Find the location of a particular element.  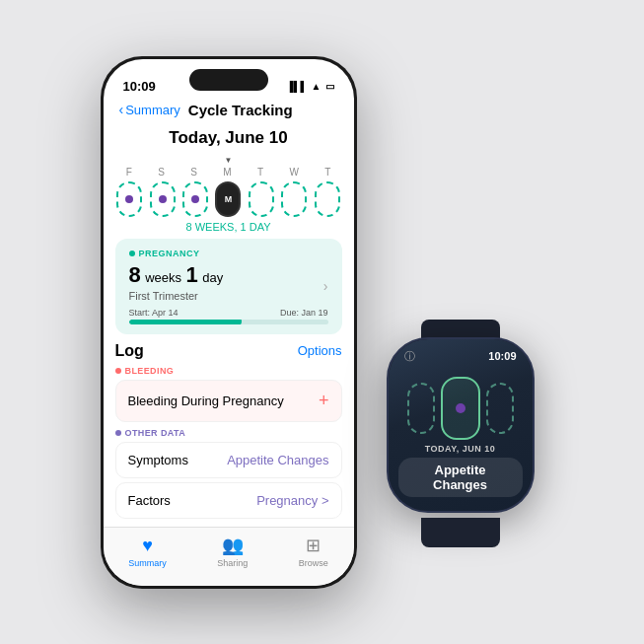

day-f: F is located at coordinates (129, 172).